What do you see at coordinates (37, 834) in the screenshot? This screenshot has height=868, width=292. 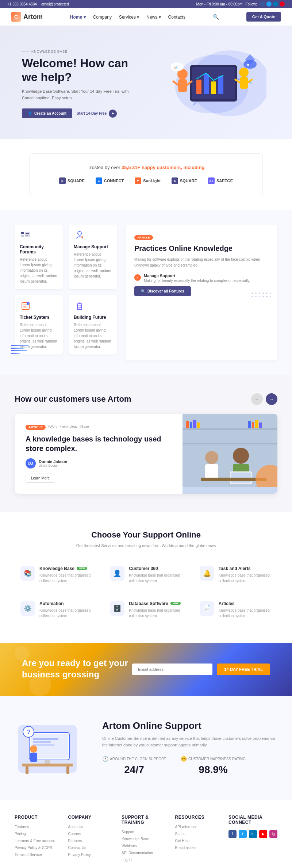 I see `footer-link-pricing: Pricing` at bounding box center [37, 834].